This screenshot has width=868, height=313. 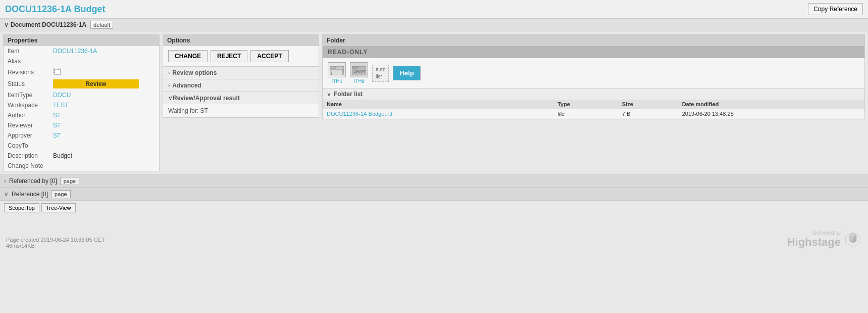 I want to click on highstage-brand: Highstage, so click(x=814, y=242).